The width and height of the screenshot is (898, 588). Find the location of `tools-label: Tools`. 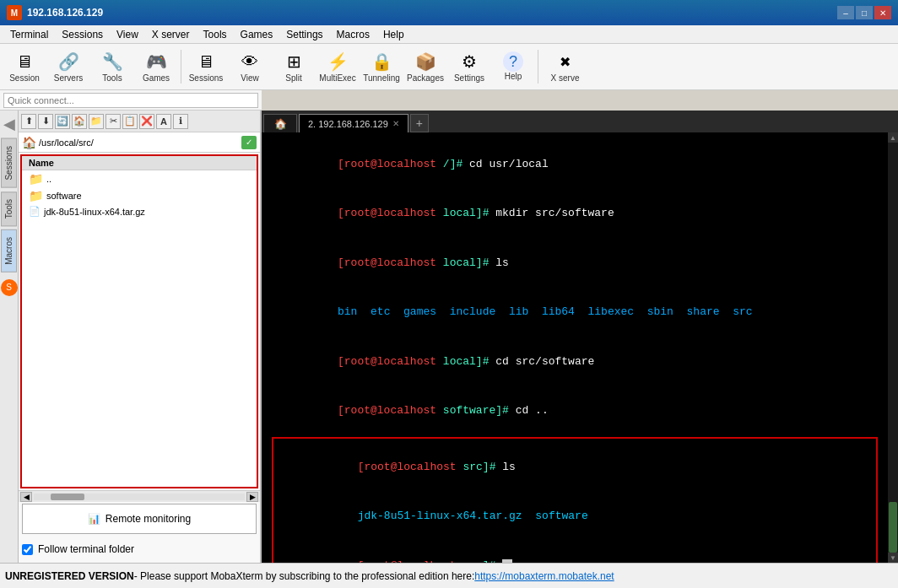

tools-label: Tools is located at coordinates (111, 78).